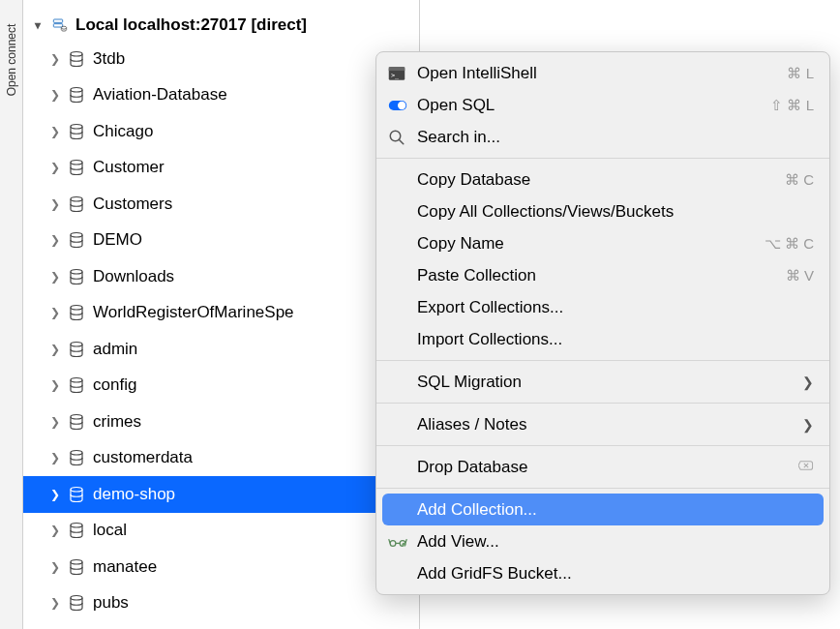 This screenshot has height=629, width=840. I want to click on db-item-aviation-database: ❯ Aviation-Database, so click(221, 96).